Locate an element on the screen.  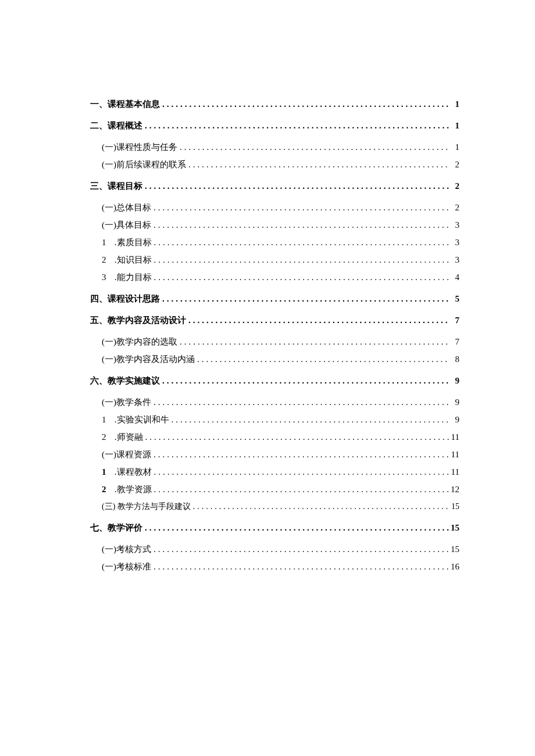
toc-entry: 一、课程基本信息 1 is located at coordinates (274, 105).